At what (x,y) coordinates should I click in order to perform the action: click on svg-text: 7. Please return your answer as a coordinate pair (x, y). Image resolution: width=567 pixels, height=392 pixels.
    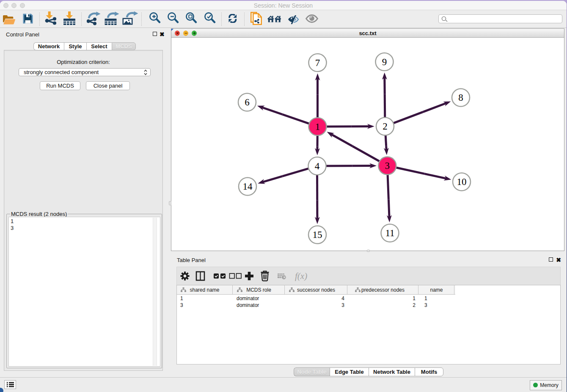
    Looking at the image, I should click on (318, 63).